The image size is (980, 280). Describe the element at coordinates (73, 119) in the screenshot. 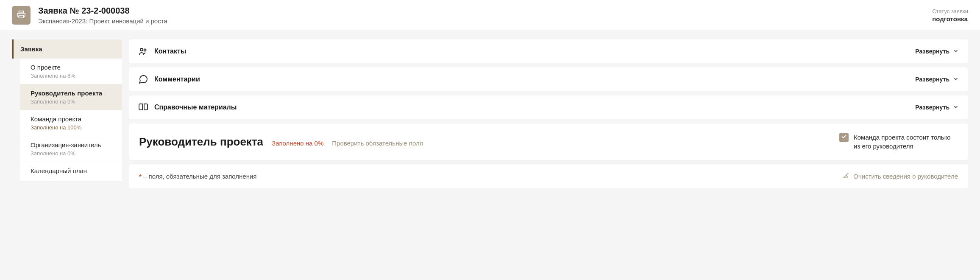

I see `sidebar-item-label: Команда проекта` at that location.